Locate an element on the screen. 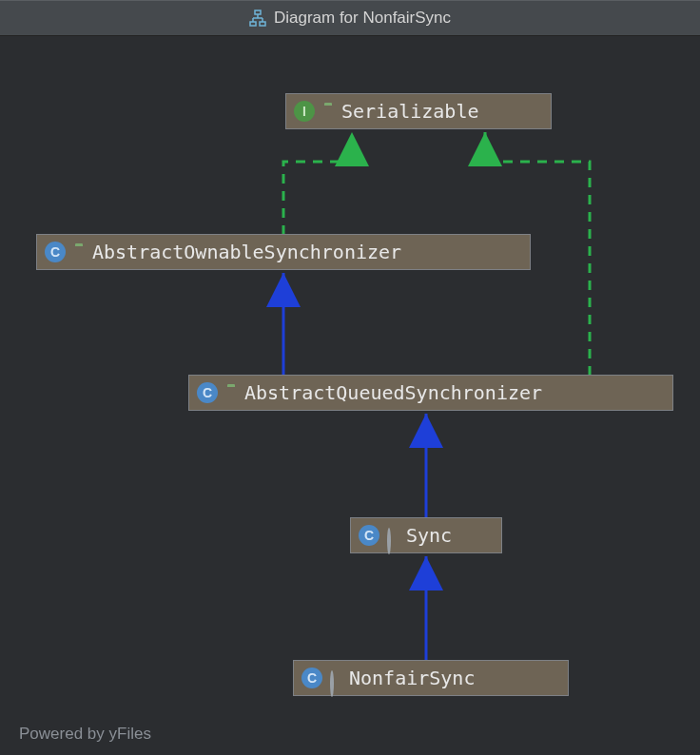 The width and height of the screenshot is (700, 755). watermark: Powered by yFiles is located at coordinates (86, 734).